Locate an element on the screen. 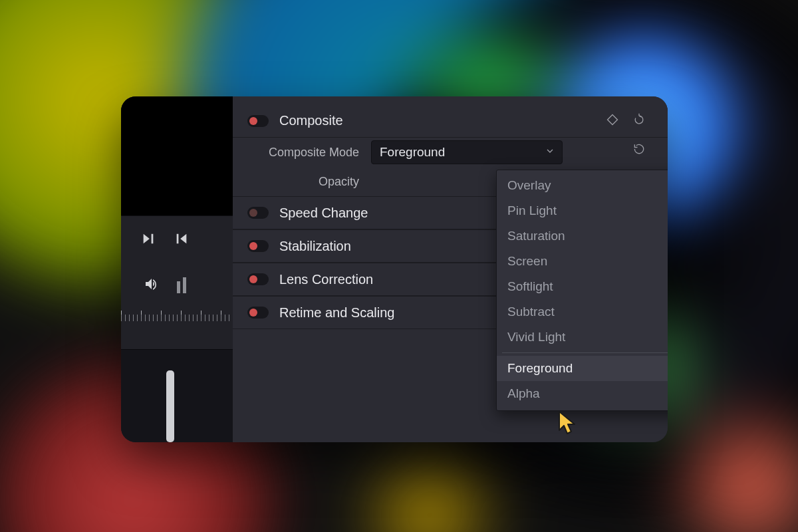 Image resolution: width=798 pixels, height=532 pixels. dropdown-option: Vivid Light is located at coordinates (583, 337).